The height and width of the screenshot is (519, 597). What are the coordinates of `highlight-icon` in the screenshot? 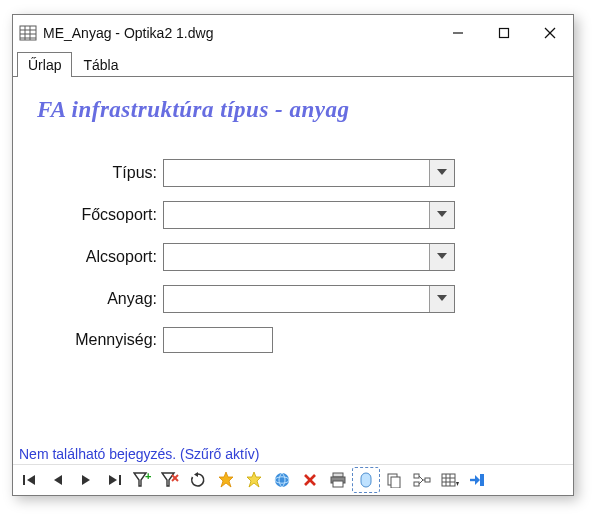 It's located at (254, 480).